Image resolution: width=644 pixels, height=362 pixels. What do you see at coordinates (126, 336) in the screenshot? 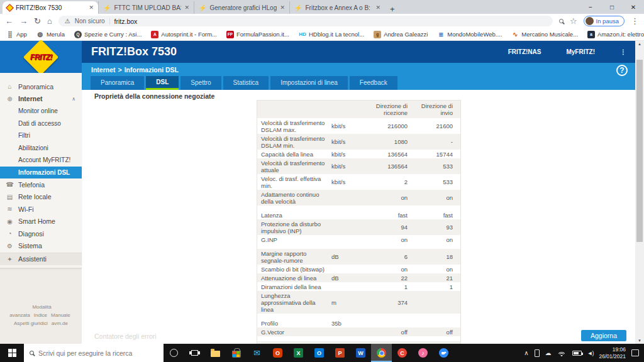
I see `error-counter-link: Contatore degli errori` at bounding box center [126, 336].